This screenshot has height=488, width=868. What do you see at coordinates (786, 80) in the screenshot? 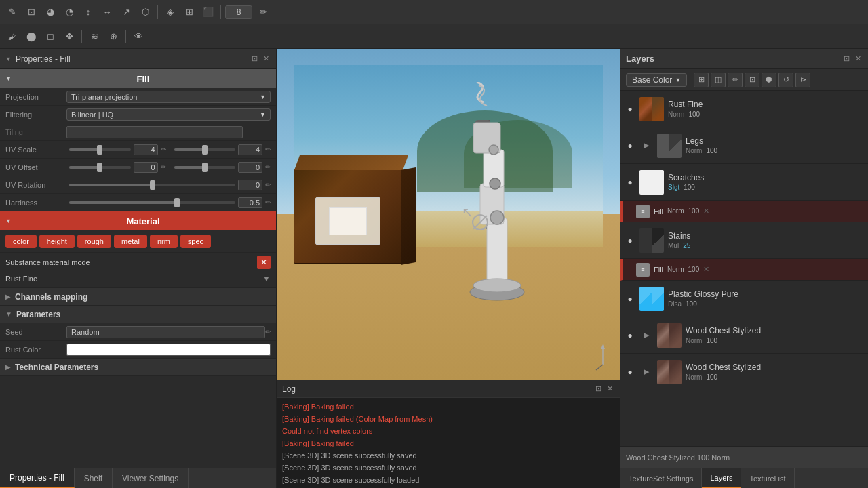
I see `layer-tool-6: ↺` at bounding box center [786, 80].